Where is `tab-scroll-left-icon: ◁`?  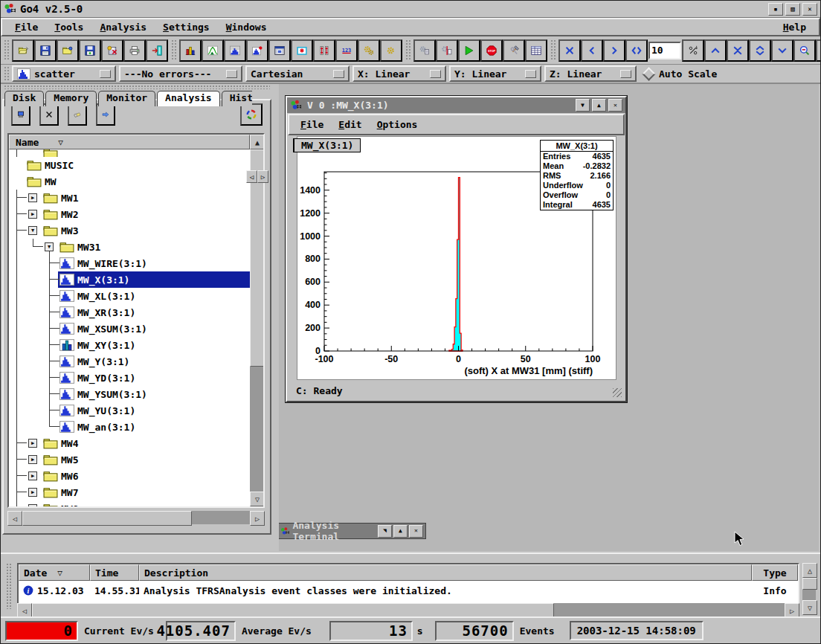 tab-scroll-left-icon: ◁ is located at coordinates (251, 177).